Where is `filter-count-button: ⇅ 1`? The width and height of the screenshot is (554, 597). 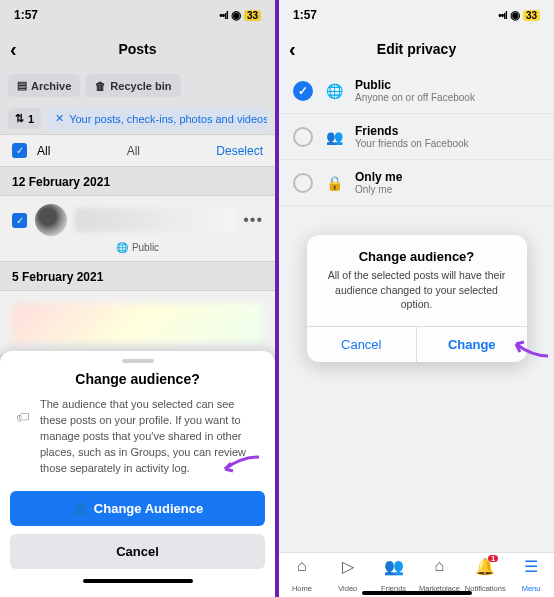 filter-count-button: ⇅ 1 is located at coordinates (24, 118).